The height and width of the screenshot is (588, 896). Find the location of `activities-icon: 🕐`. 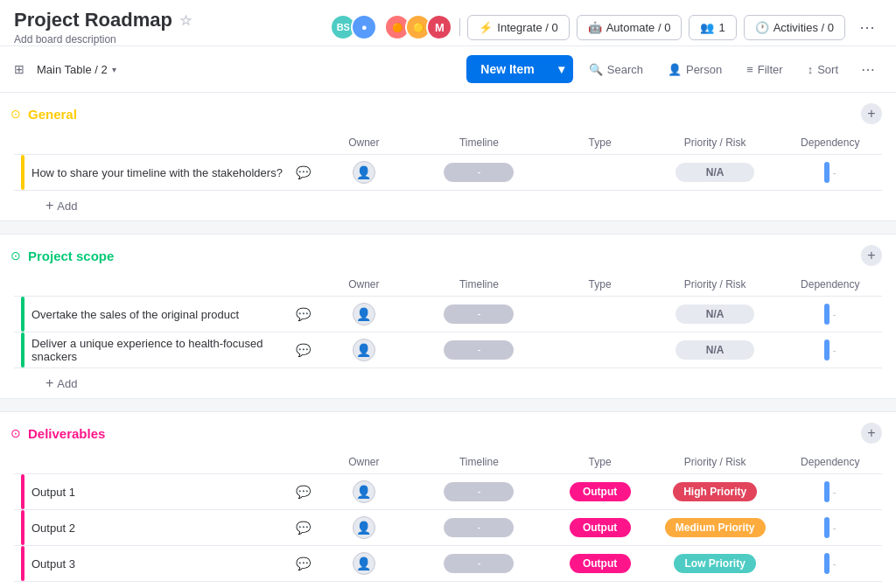

activities-icon: 🕐 is located at coordinates (762, 28).